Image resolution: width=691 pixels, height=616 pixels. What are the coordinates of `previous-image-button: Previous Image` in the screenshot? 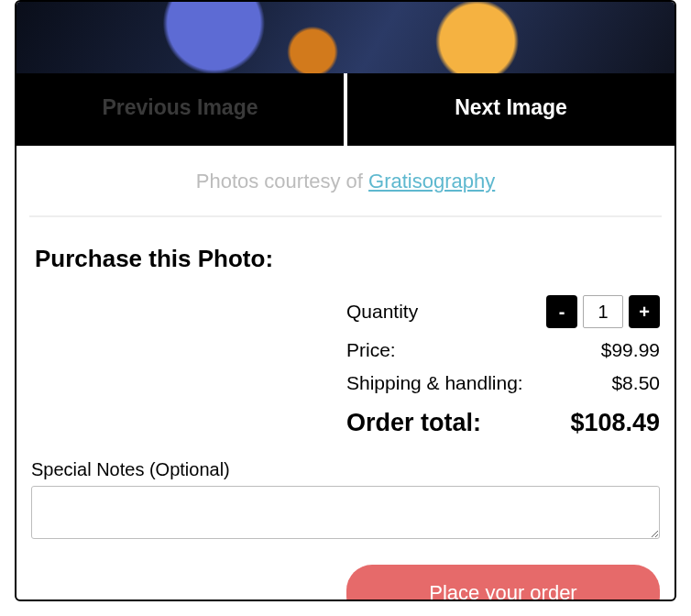 It's located at (180, 110).